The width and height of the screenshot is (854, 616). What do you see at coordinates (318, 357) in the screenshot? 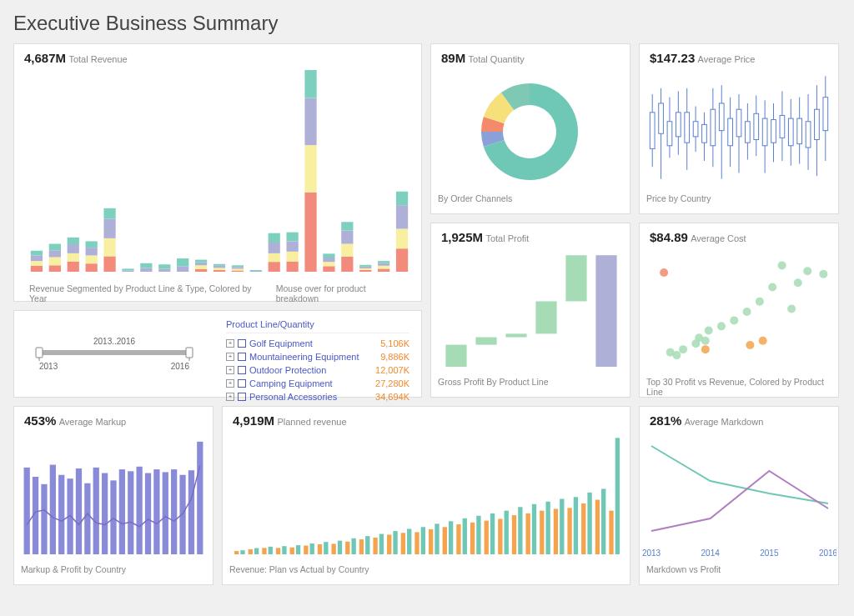
I see `product-line-row: + Mountaineering Equipment 9,886K` at bounding box center [318, 357].